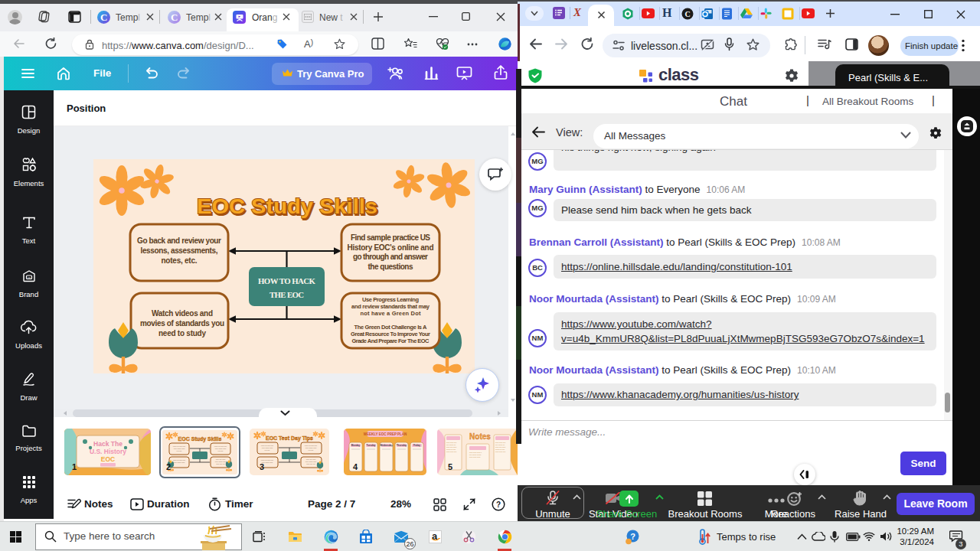 This screenshot has height=551, width=980. Describe the element at coordinates (391, 341) in the screenshot. I see `svg-text: Grade And Prepare For The EOC` at that location.